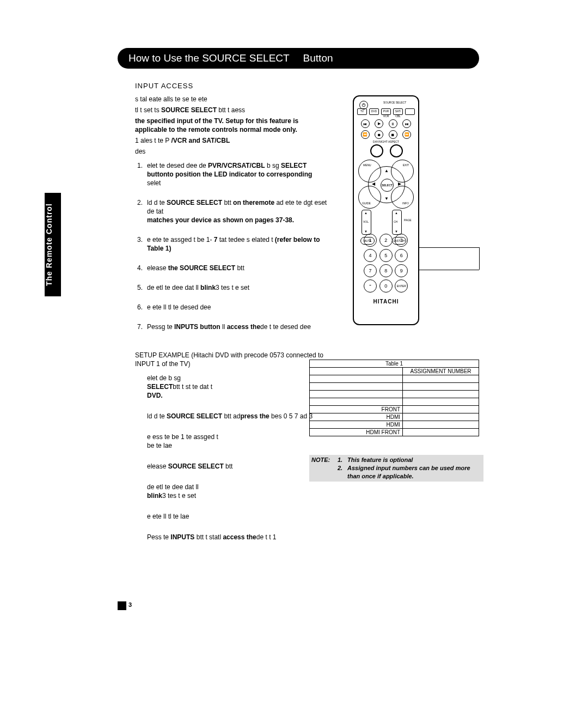  I want to click on aspect-button, so click(396, 151).